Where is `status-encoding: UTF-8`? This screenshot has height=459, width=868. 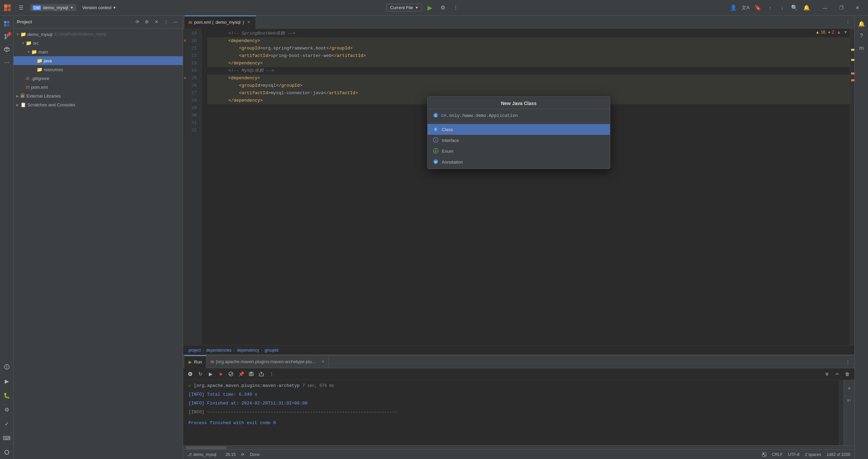 status-encoding: UTF-8 is located at coordinates (794, 455).